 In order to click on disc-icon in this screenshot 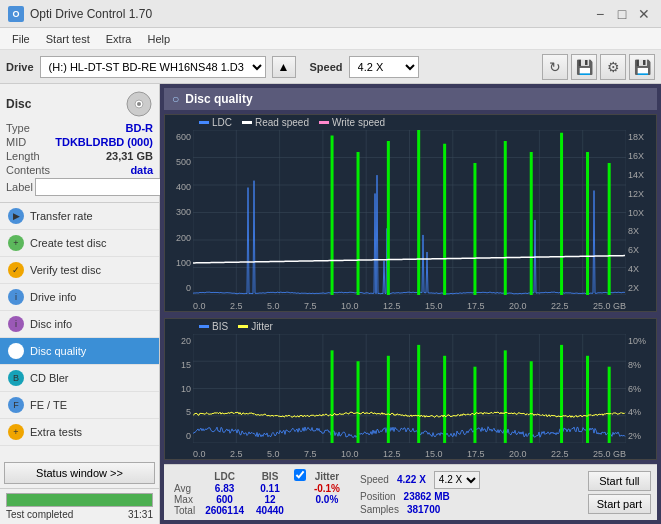, I will do `click(139, 104)`.